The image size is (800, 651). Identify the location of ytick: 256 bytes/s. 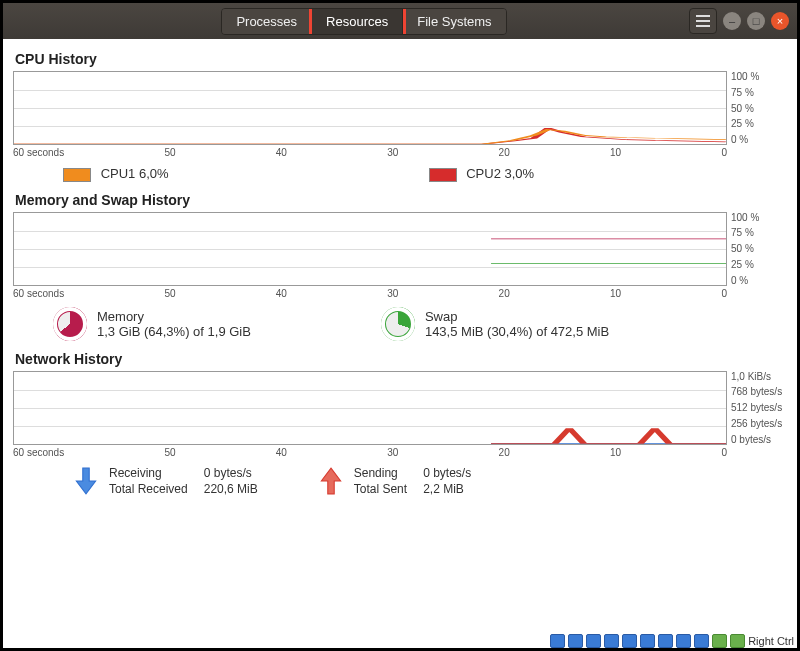
(759, 424).